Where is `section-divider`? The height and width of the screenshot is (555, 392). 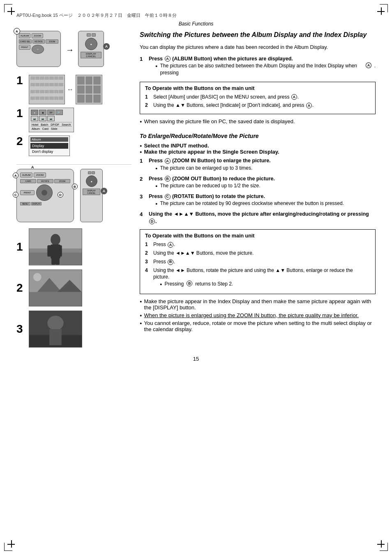
section-divider is located at coordinates (74, 164).